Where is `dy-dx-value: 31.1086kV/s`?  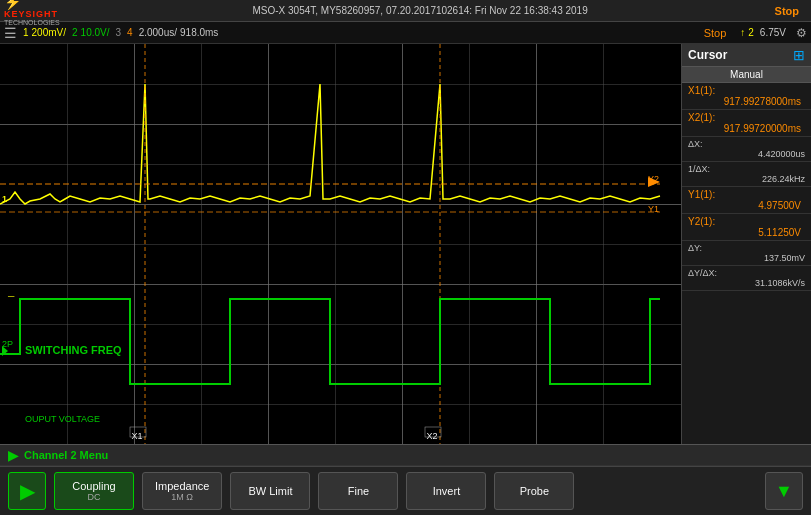 dy-dx-value: 31.1086kV/s is located at coordinates (746, 283).